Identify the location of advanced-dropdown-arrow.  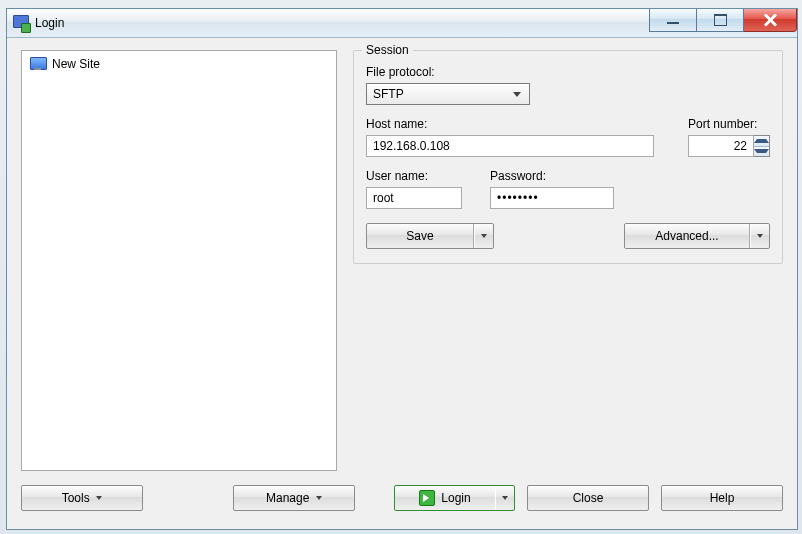
(760, 236).